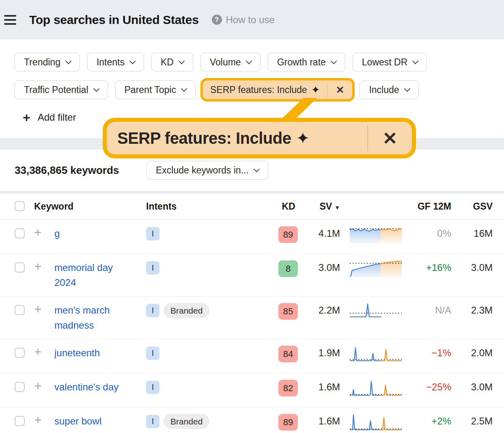 The width and height of the screenshot is (504, 433). Describe the element at coordinates (226, 63) in the screenshot. I see `filter-chip-label: Volume` at that location.